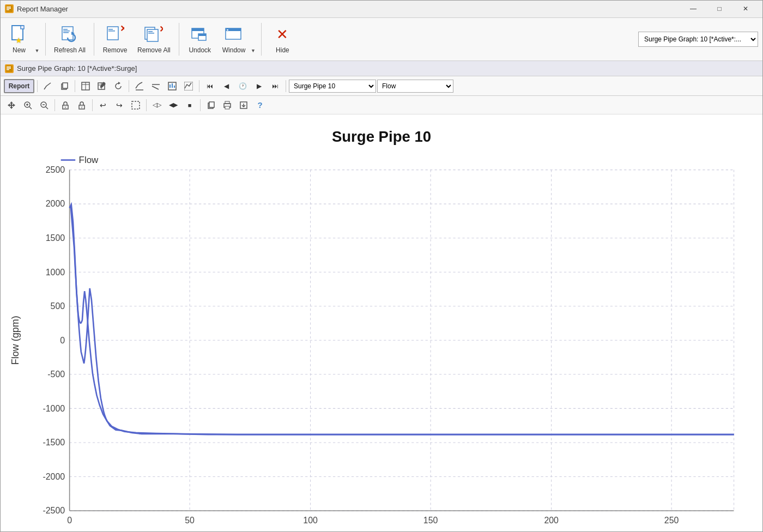 Image resolution: width=763 pixels, height=532 pixels. I want to click on graph-props-btn, so click(172, 86).